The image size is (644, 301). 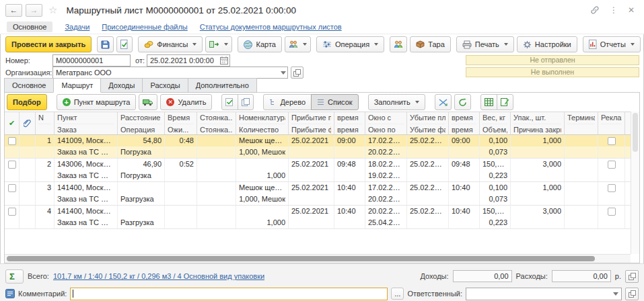 What do you see at coordinates (318, 194) in the screenshot?
I see `table-row: 3141400, Московская ...Заказ на ТС М0000…` at bounding box center [318, 194].